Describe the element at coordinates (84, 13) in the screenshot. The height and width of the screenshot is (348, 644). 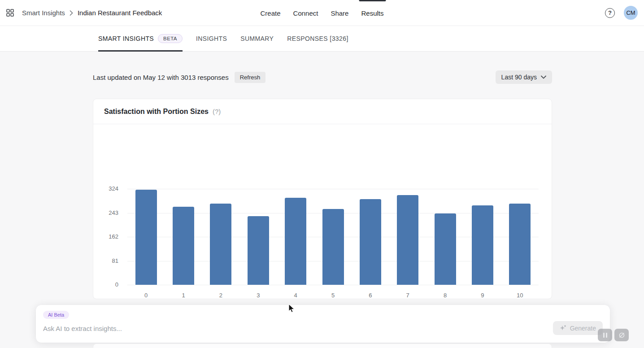
I see `breadcrumb: Smart Insights Indian Restaurant Feedbac…` at that location.